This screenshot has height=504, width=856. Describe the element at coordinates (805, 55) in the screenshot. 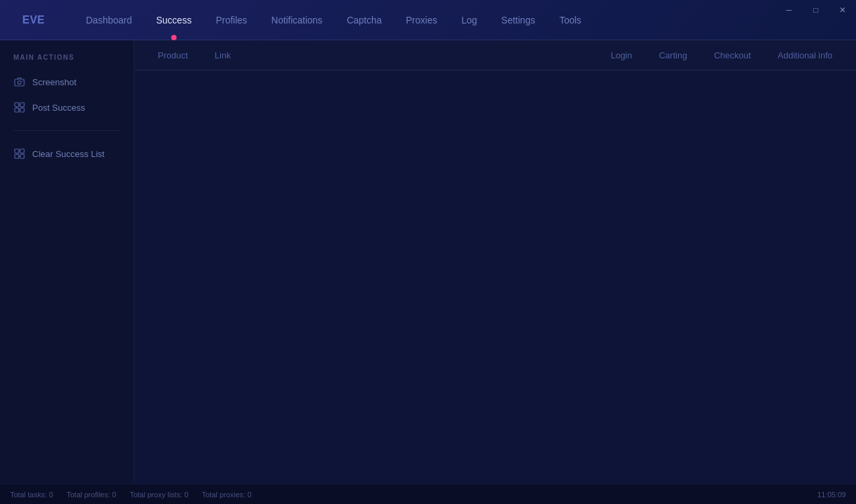

I see `tab-additional-info: Additional info` at that location.